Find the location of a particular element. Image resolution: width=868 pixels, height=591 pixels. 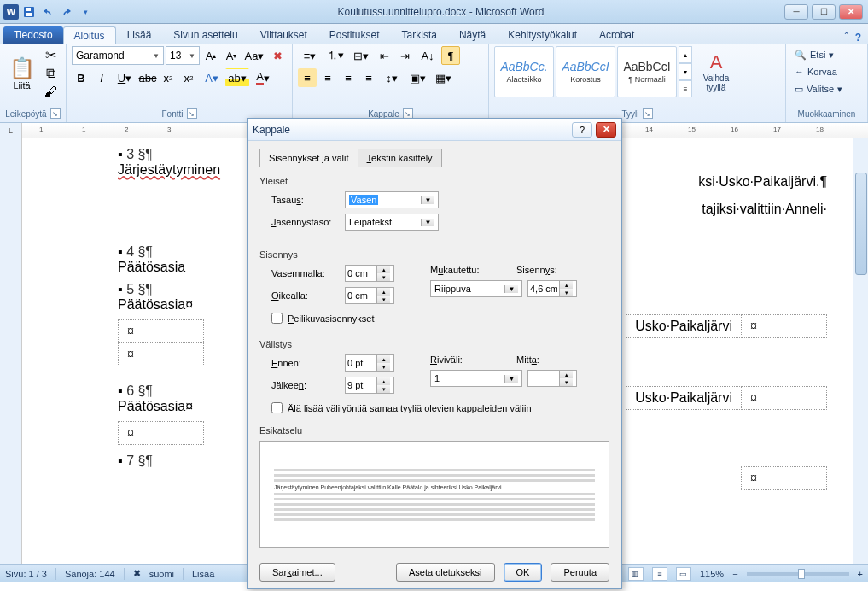

align-center-icon: ≡ is located at coordinates (328, 78).